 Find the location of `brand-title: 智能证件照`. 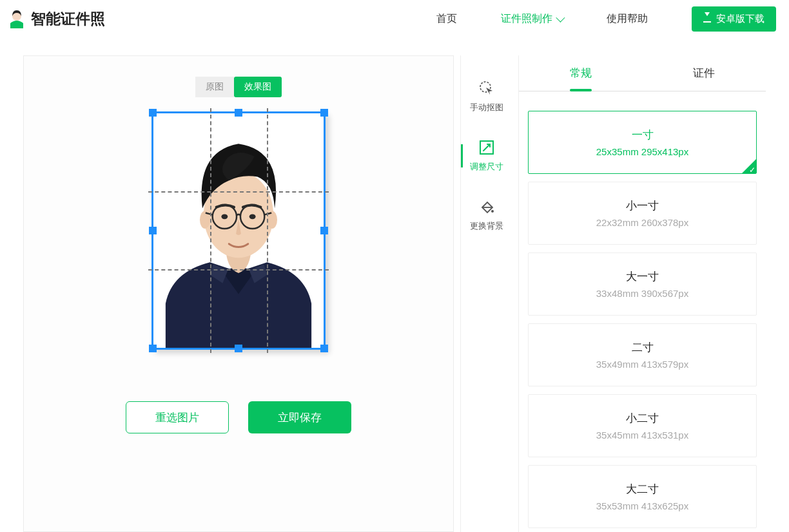

brand-title: 智能证件照 is located at coordinates (68, 19).